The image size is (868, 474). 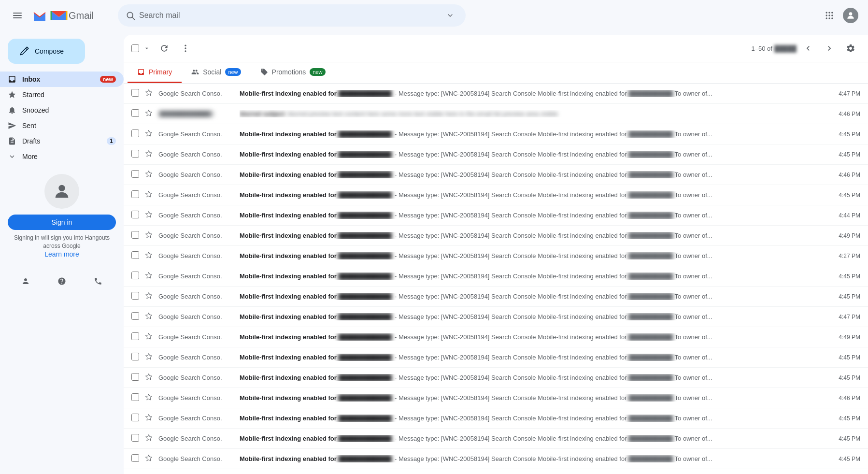 I want to click on search-input, so click(x=289, y=15).